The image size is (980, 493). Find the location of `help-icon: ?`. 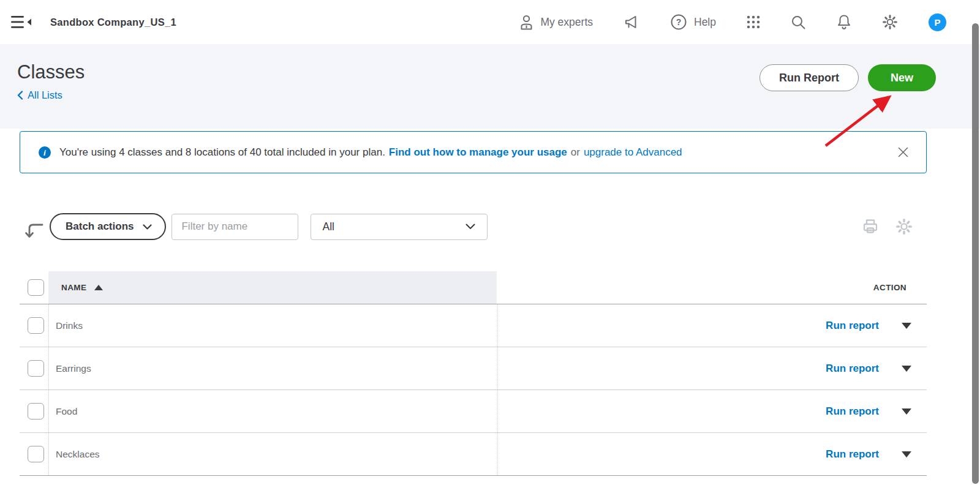

help-icon: ? is located at coordinates (679, 22).